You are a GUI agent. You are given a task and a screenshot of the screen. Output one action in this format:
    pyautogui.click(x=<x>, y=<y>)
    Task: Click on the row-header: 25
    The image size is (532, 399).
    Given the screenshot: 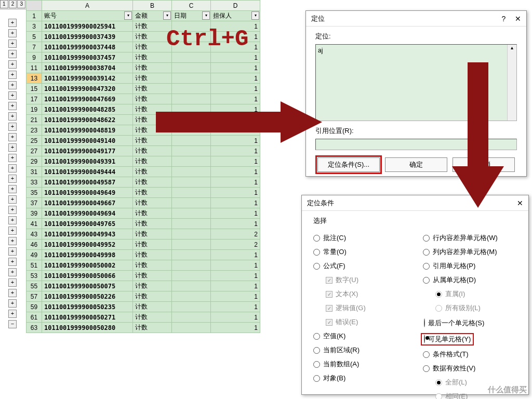 What is the action you would take?
    pyautogui.click(x=34, y=141)
    